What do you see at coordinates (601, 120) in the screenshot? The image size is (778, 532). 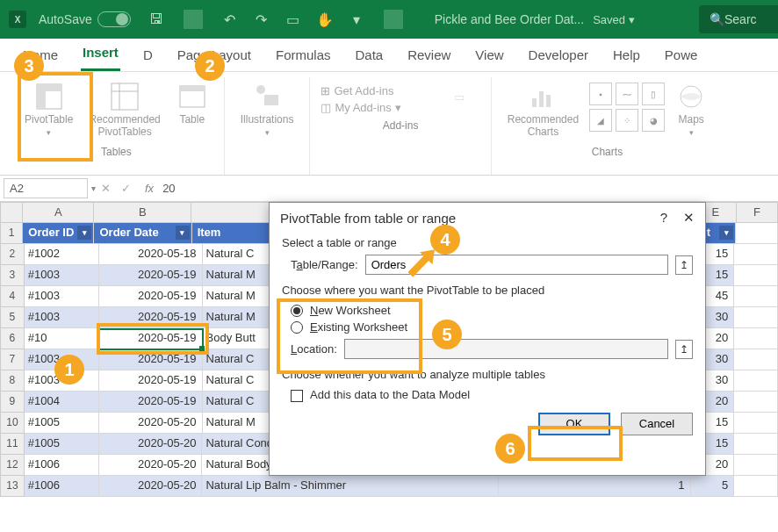 I see `chart-area-icon: ◢` at bounding box center [601, 120].